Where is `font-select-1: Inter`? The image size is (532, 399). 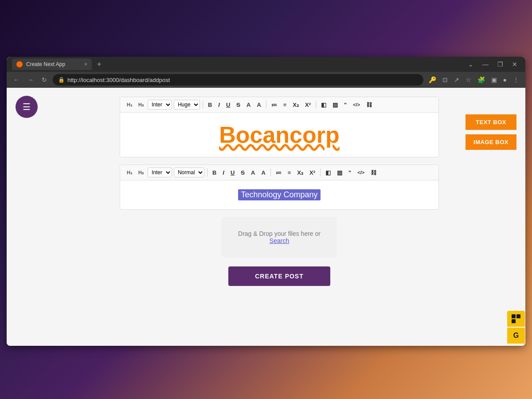 font-select-1: Inter is located at coordinates (160, 105).